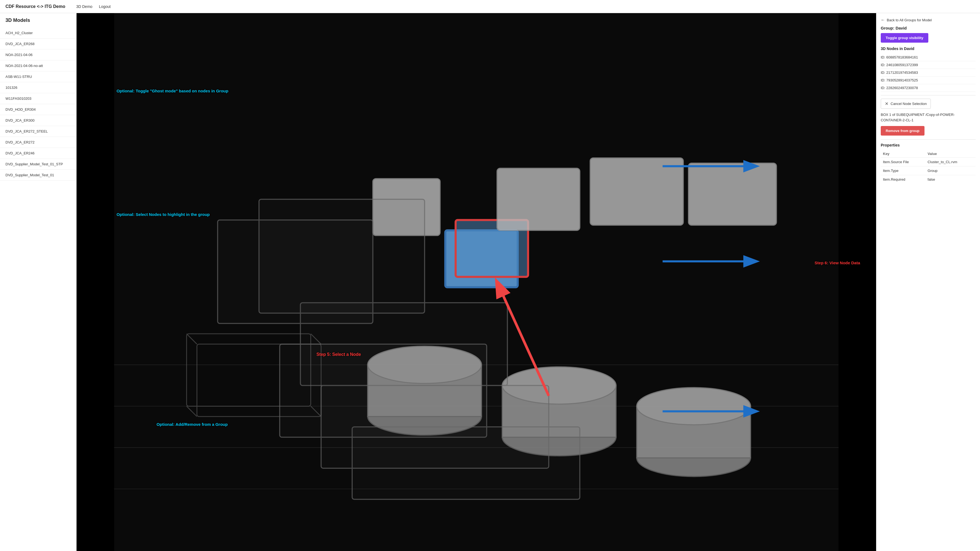 This screenshot has width=980, height=551. I want to click on sidebar-title: 3D Models, so click(38, 23).